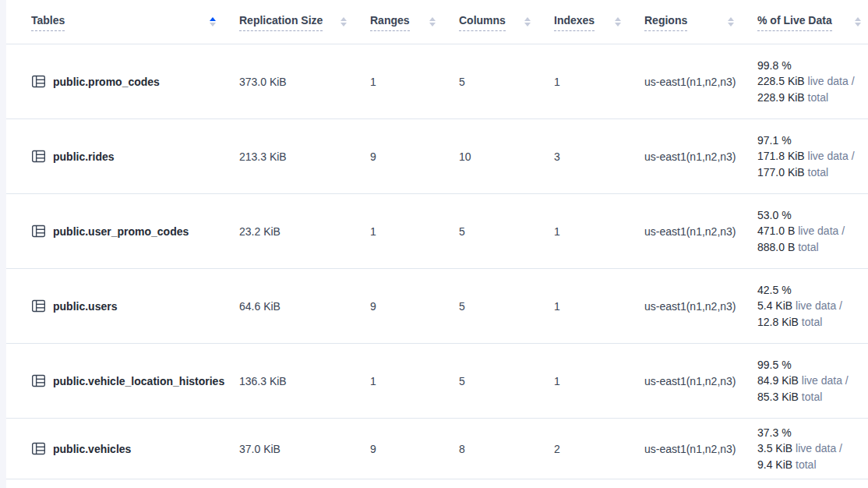 The width and height of the screenshot is (868, 488). Describe the element at coordinates (810, 82) in the screenshot. I see `live-data-cell: 99.8 % 228.5 KiB live data / 228.9 KiB t…` at that location.